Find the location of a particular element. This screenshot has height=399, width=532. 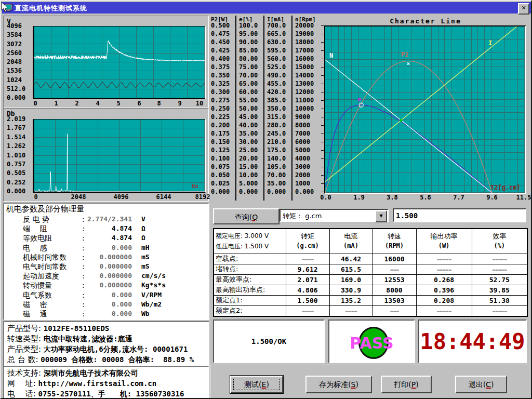

scale-value: 17000 is located at coordinates (304, 50).